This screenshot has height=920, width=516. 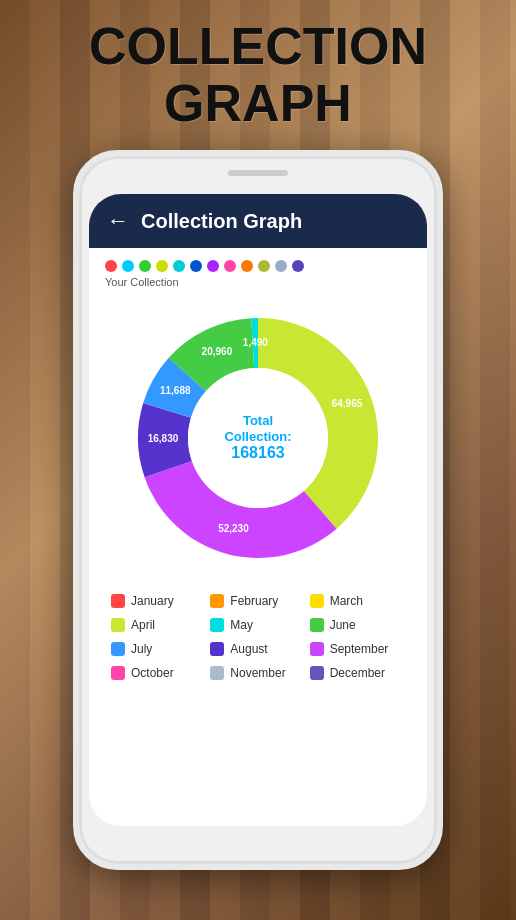 What do you see at coordinates (358, 601) in the screenshot?
I see `legend-item: March` at bounding box center [358, 601].